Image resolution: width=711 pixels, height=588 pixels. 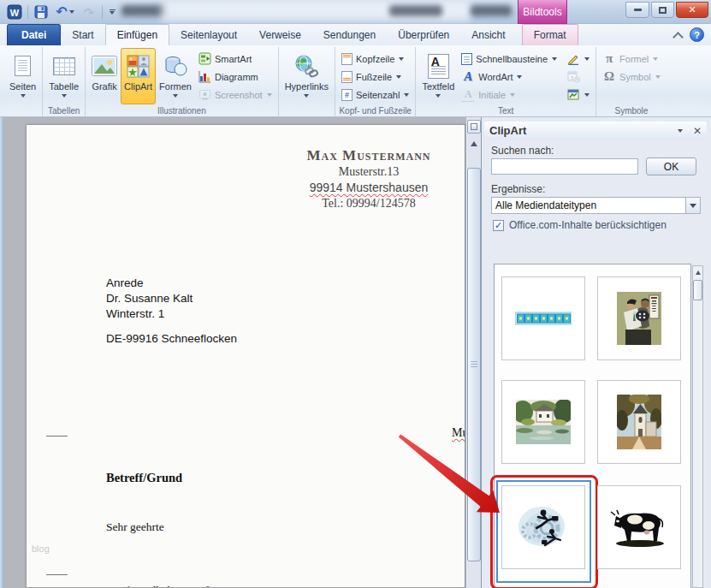 What do you see at coordinates (235, 94) in the screenshot?
I see `screenshot-button-disabled: Screenshot` at bounding box center [235, 94].